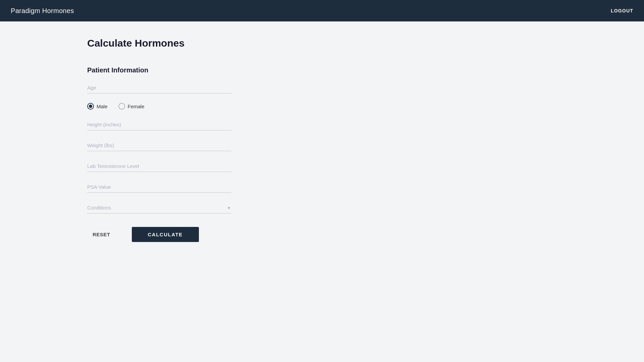  Describe the element at coordinates (159, 208) in the screenshot. I see `conditions-wrapper: Conditions ▾` at that location.